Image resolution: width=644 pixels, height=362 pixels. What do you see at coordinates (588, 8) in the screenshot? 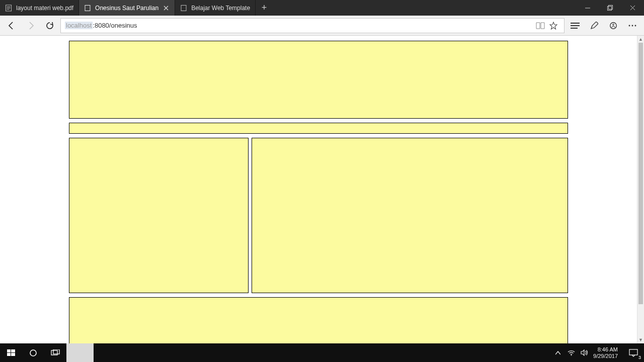
I see `minimize-button` at bounding box center [588, 8].